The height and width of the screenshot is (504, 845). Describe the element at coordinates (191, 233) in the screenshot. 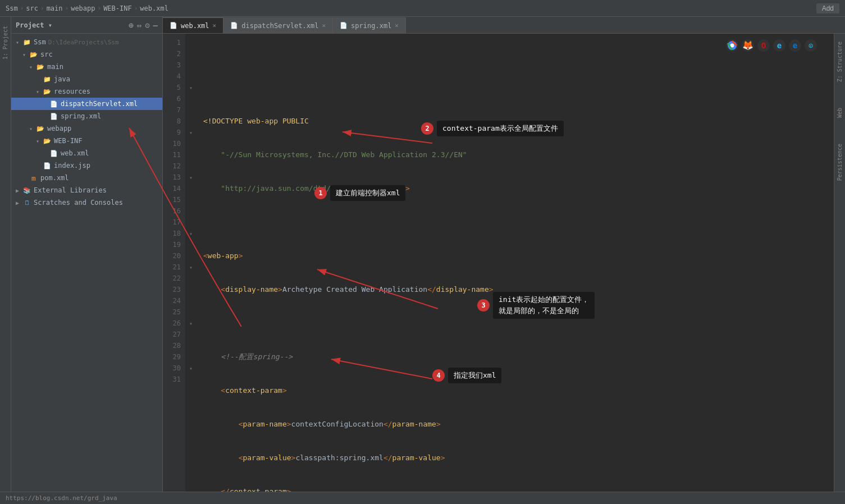

I see `fold-18: ▾` at that location.